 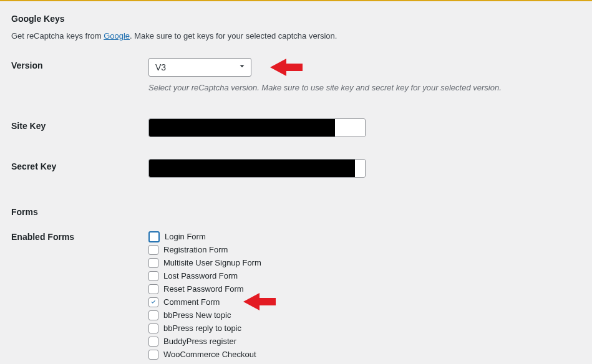 I want to click on secret-key-redaction, so click(x=252, y=168).